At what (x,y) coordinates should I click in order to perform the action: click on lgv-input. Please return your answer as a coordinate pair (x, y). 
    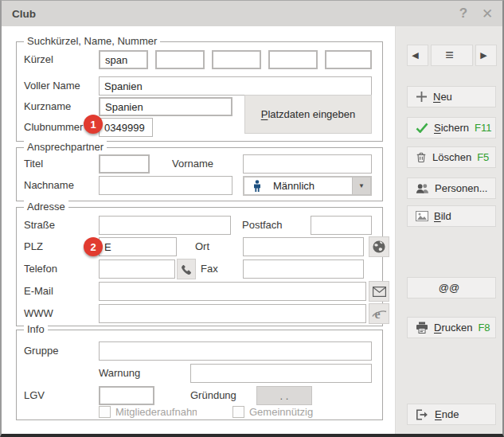
    Looking at the image, I should click on (127, 396).